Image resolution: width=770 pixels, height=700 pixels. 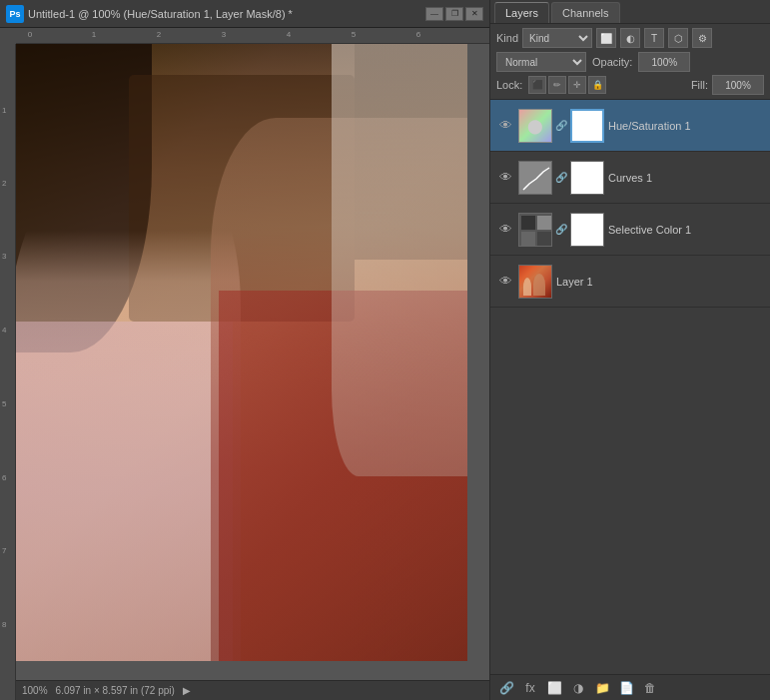 What do you see at coordinates (630, 230) in the screenshot?
I see `layer-item-selective-color: 👁 🔗` at bounding box center [630, 230].